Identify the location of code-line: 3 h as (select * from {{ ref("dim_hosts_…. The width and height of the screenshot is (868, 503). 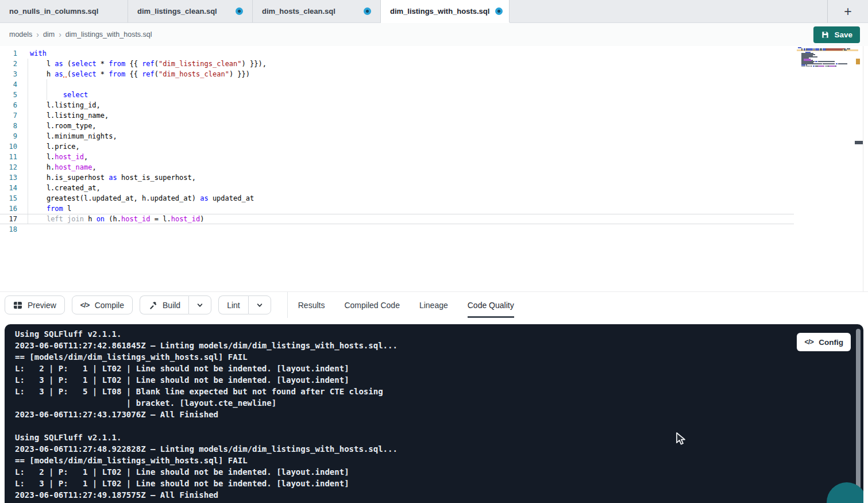
(397, 74).